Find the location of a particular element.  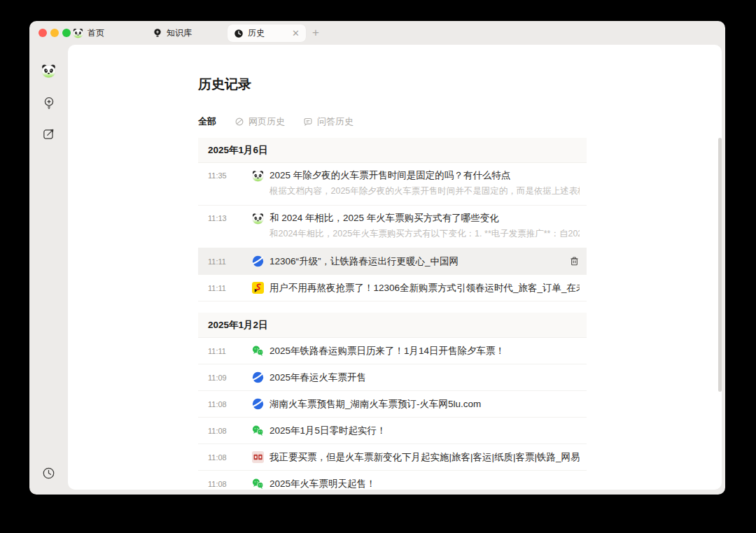

sohu-icon is located at coordinates (258, 288).